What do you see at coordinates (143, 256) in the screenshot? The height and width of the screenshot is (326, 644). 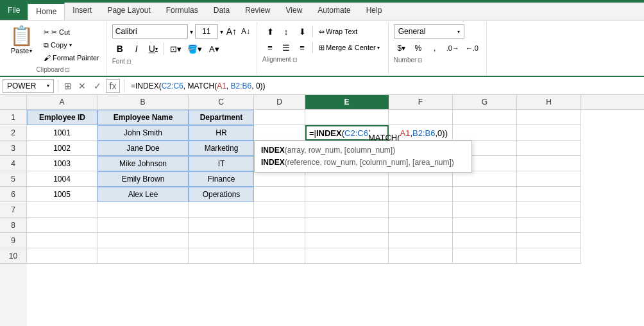 I see `cell-B10` at bounding box center [143, 256].